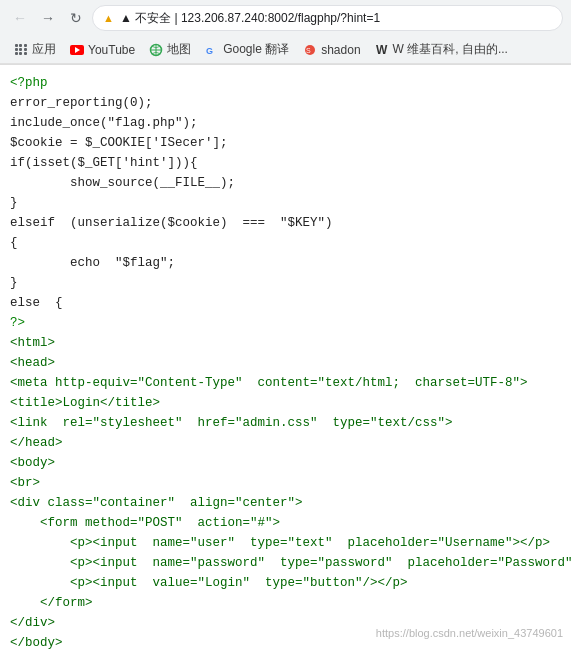 This screenshot has width=571, height=651. I want to click on code-line: echo "$flag";, so click(286, 263).